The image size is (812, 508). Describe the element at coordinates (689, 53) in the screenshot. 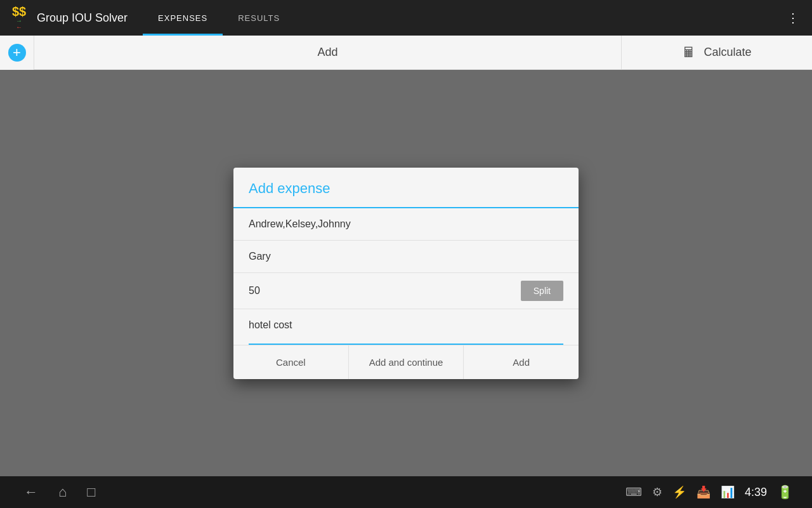

I see `calculator-icon: 🖩` at that location.